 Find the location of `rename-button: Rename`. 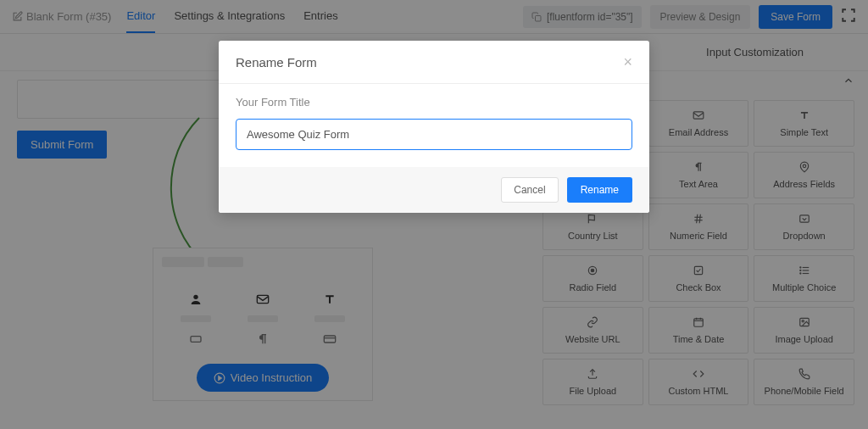

rename-button: Rename is located at coordinates (600, 190).